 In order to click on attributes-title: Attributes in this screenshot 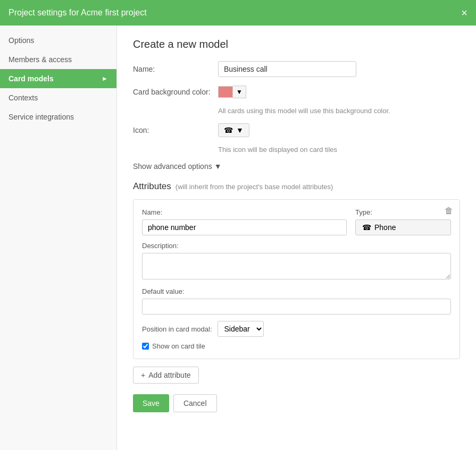, I will do `click(152, 186)`.